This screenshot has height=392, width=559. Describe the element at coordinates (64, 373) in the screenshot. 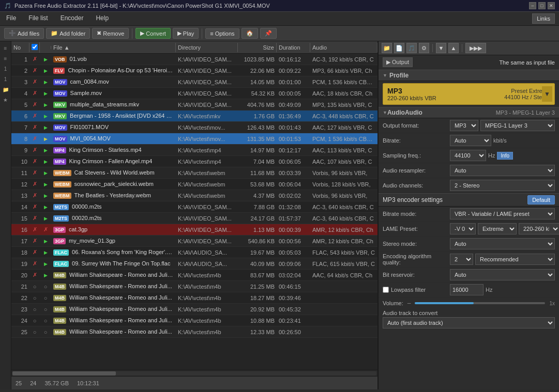

I see `scroll-thumb` at that location.